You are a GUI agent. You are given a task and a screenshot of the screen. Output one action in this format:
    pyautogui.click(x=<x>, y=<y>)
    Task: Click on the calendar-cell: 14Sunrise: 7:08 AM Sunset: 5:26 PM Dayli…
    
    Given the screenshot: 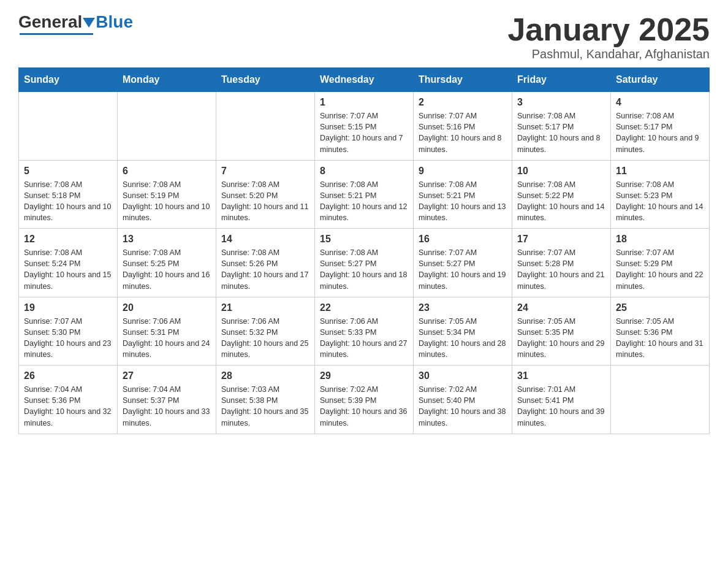 What is the action you would take?
    pyautogui.click(x=266, y=263)
    